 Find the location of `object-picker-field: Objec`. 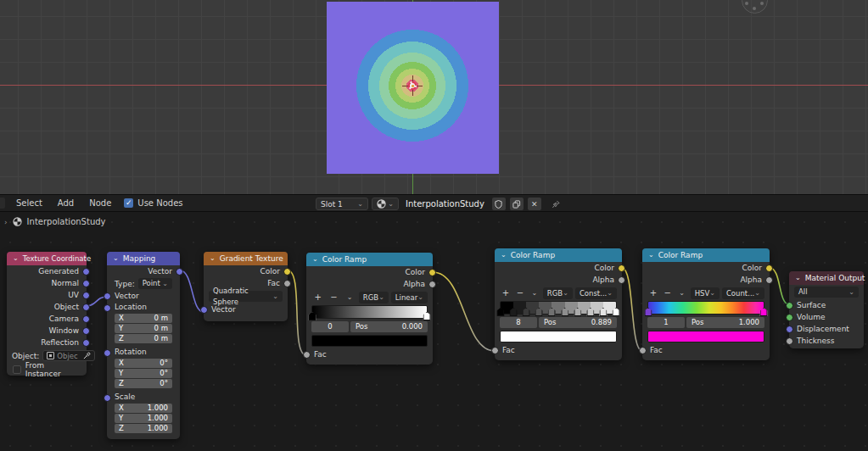

object-picker-field: Objec is located at coordinates (68, 356).